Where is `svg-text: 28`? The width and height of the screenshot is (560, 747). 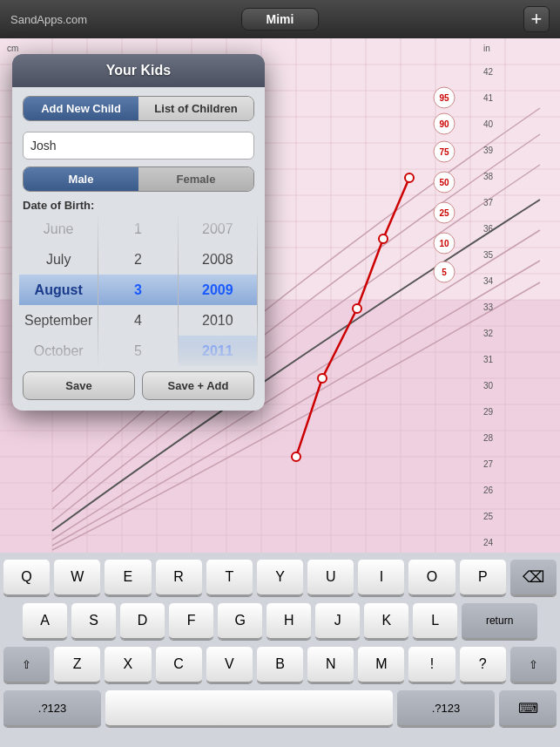
svg-text: 28 is located at coordinates (489, 438).